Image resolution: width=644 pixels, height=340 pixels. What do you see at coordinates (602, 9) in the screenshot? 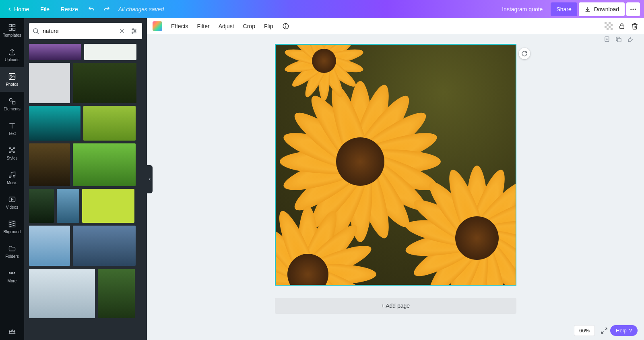
I see `download-button: Download` at bounding box center [602, 9].